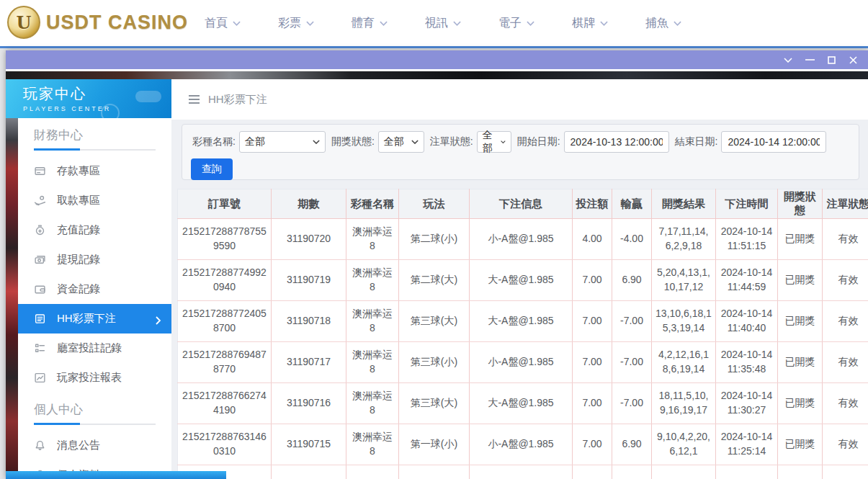  What do you see at coordinates (370, 23) in the screenshot?
I see `nav-item: 體育` at bounding box center [370, 23].